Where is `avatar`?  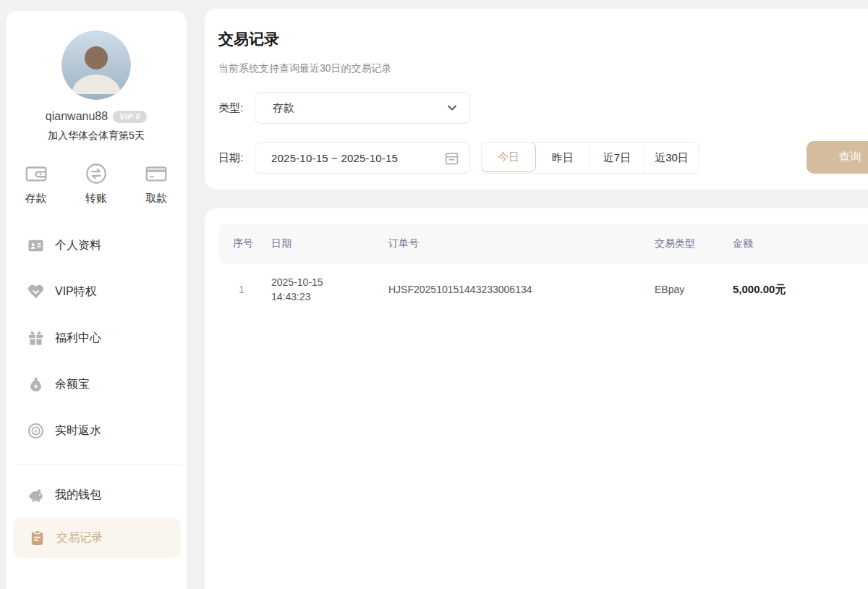
avatar is located at coordinates (96, 65).